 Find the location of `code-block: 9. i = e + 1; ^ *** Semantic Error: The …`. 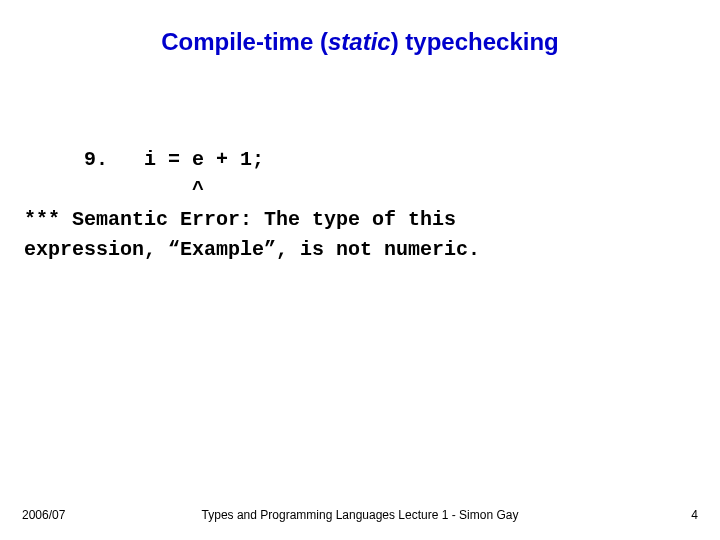

code-block: 9. i = e + 1; ^ *** Semantic Error: The … is located at coordinates (252, 205).